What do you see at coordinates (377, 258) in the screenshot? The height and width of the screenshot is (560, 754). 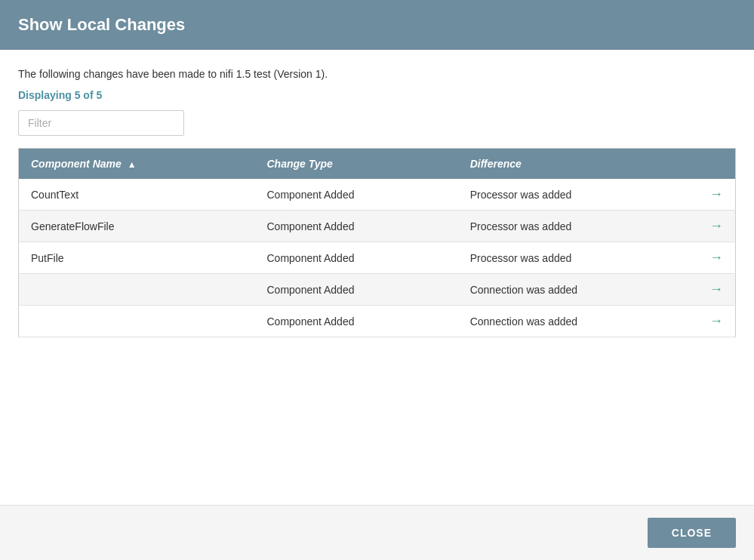 I see `table-row: PutFileComponent AddedProcessor was adde…` at bounding box center [377, 258].